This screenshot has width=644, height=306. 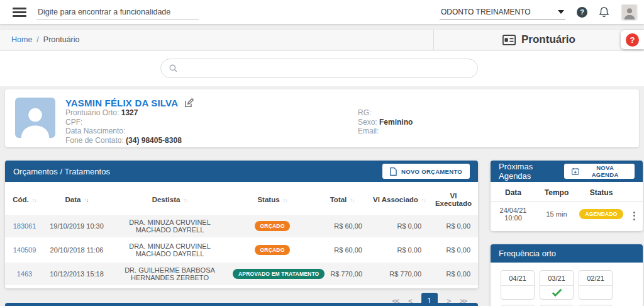 I want to click on budget-code-link: 1463, so click(x=25, y=274).